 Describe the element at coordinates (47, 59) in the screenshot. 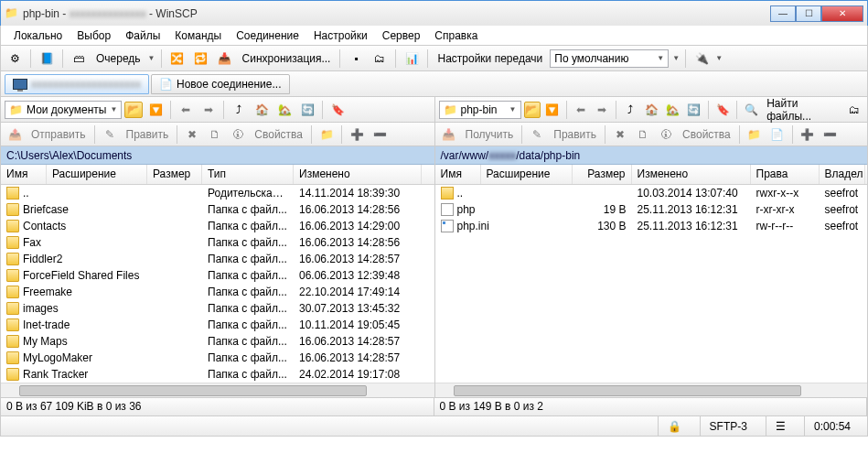

I see `book-icon: 📘` at that location.